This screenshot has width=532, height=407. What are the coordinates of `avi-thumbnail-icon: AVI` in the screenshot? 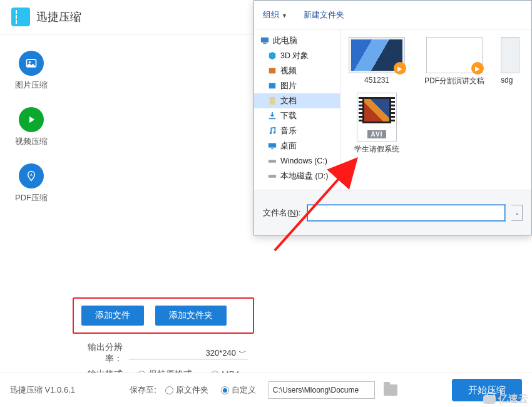 It's located at (377, 117).